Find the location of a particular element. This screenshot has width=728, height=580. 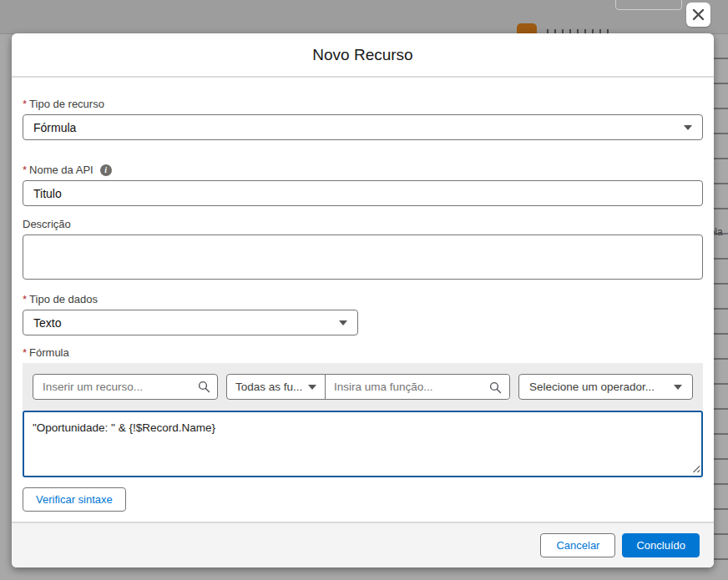

function-picker-group: Todas as fu... is located at coordinates (368, 387).